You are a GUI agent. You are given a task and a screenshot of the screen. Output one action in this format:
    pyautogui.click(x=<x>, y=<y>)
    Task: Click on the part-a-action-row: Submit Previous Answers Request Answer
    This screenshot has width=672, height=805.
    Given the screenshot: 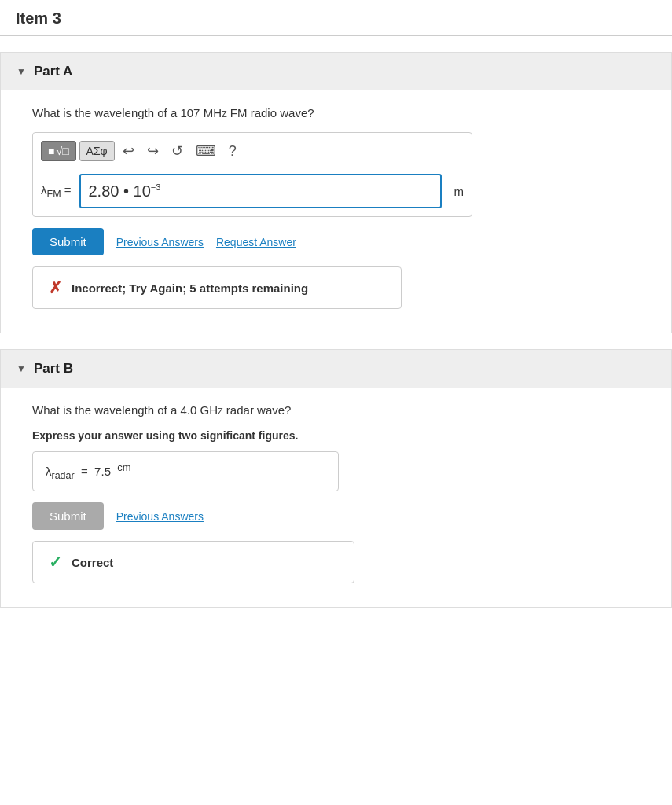 What is the action you would take?
    pyautogui.click(x=336, y=242)
    